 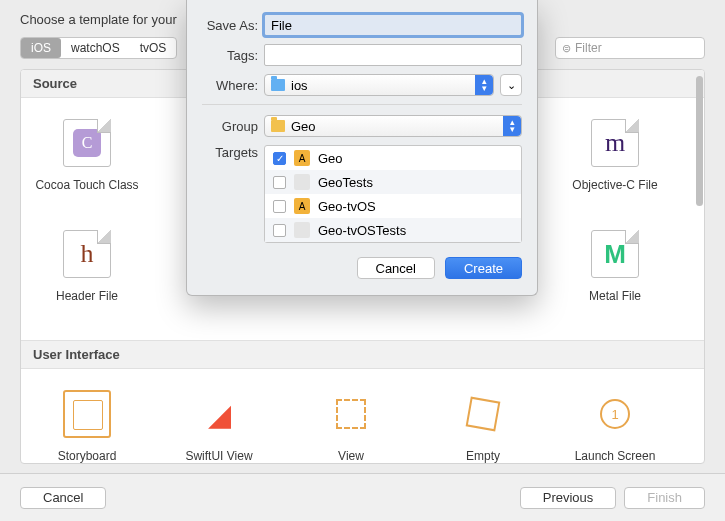 What do you see at coordinates (664, 498) in the screenshot?
I see `finish-button: Finish` at bounding box center [664, 498].